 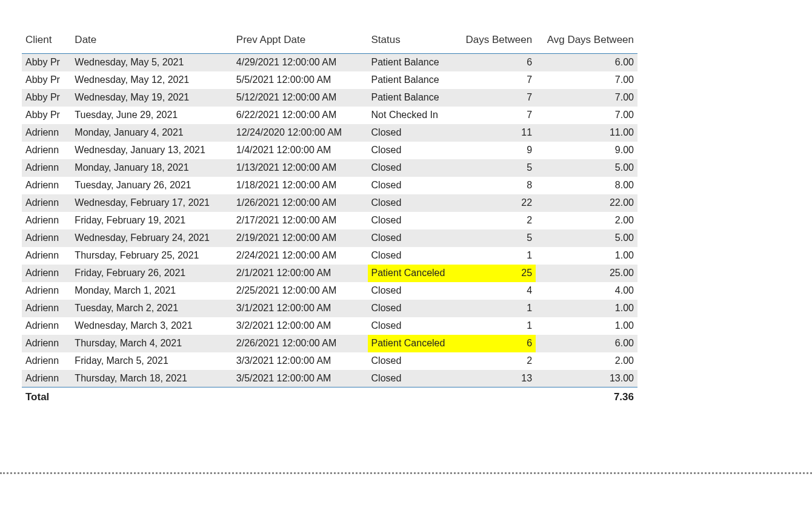 What do you see at coordinates (498, 379) in the screenshot?
I see `cell-days: 13` at bounding box center [498, 379].